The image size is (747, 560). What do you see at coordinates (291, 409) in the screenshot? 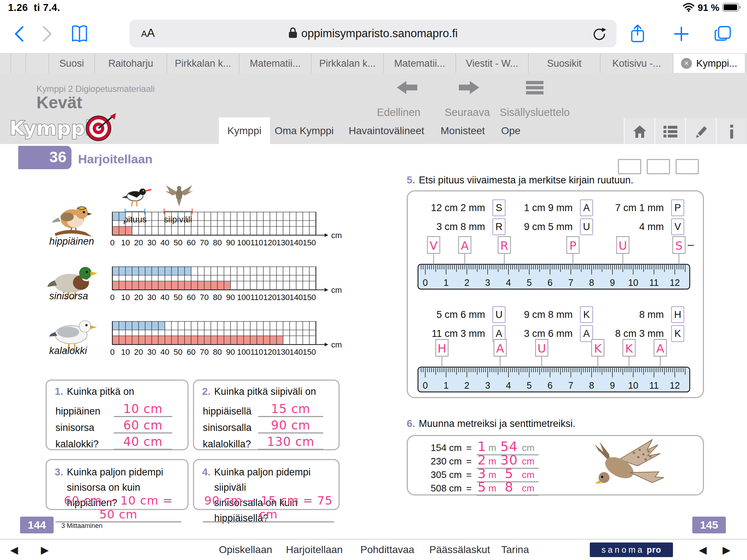
I see `answer-field: 15 cm` at bounding box center [291, 409].